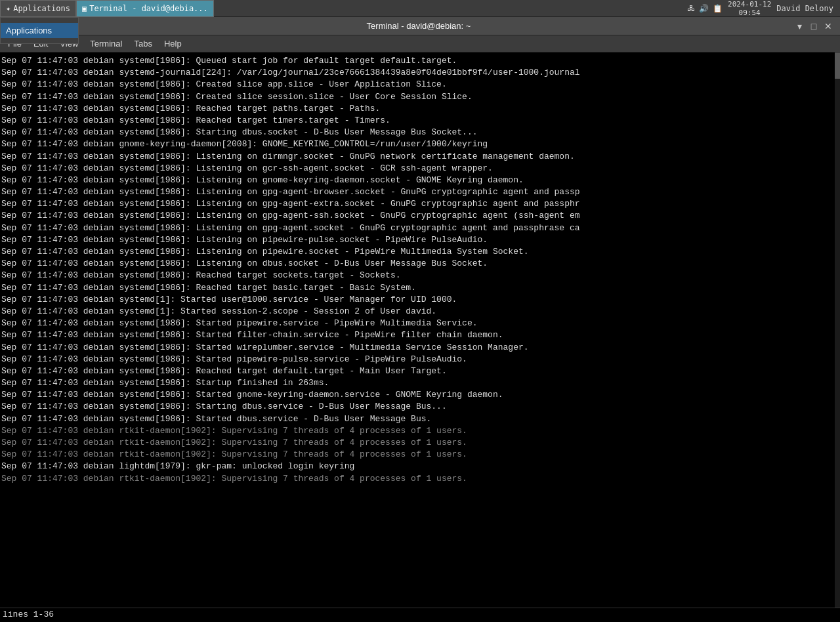 The image size is (840, 622). I want to click on scrollbar, so click(837, 330).